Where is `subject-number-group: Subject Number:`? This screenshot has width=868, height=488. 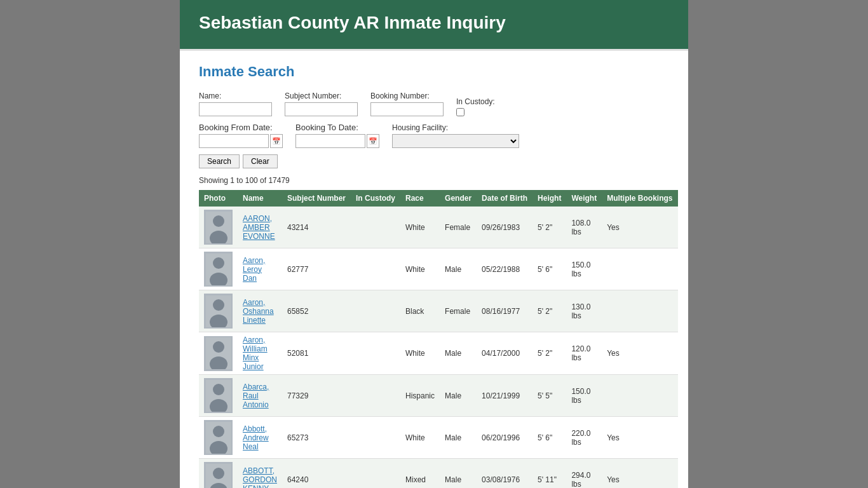
subject-number-group: Subject Number: is located at coordinates (322, 104).